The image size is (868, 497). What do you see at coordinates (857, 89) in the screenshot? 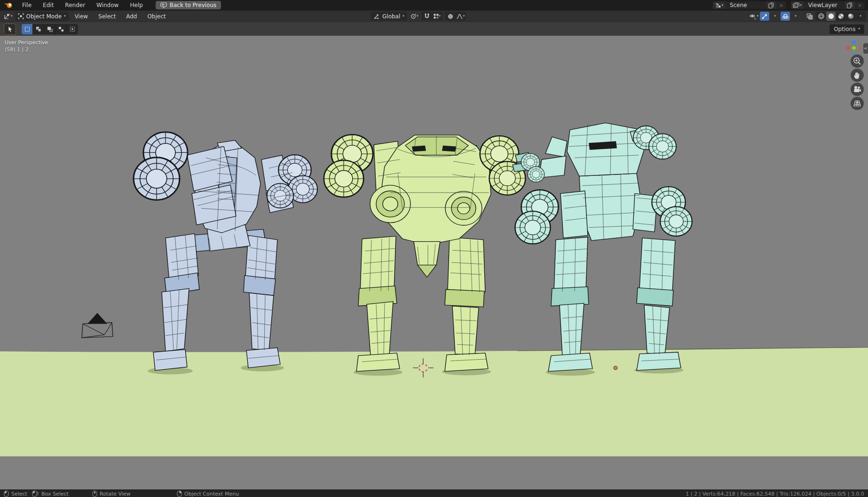
I see `camera-icon` at bounding box center [857, 89].